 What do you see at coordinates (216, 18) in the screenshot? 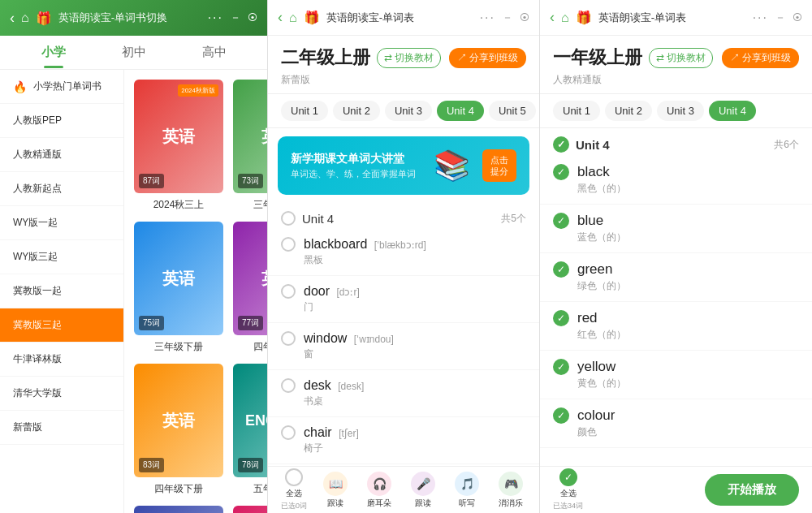
I see `left-dots: ···` at bounding box center [216, 18].